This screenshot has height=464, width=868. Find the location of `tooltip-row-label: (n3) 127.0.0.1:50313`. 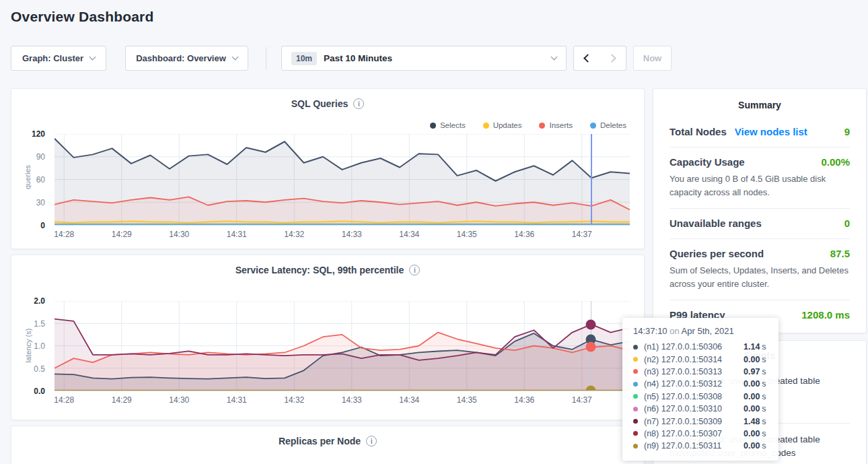

tooltip-row-label: (n3) 127.0.0.1:50313 is located at coordinates (694, 372).